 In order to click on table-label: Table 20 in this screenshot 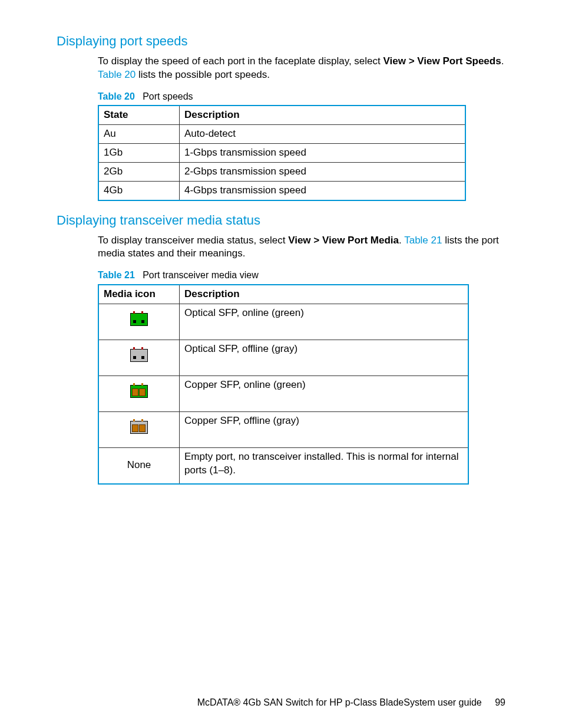, I will do `click(117, 97)`.